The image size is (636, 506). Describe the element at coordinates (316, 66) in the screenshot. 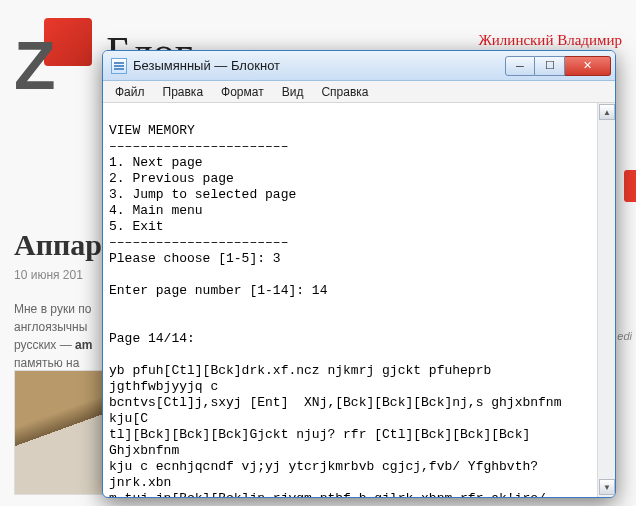

I see `window-title: Безымянный — Блокнот` at that location.